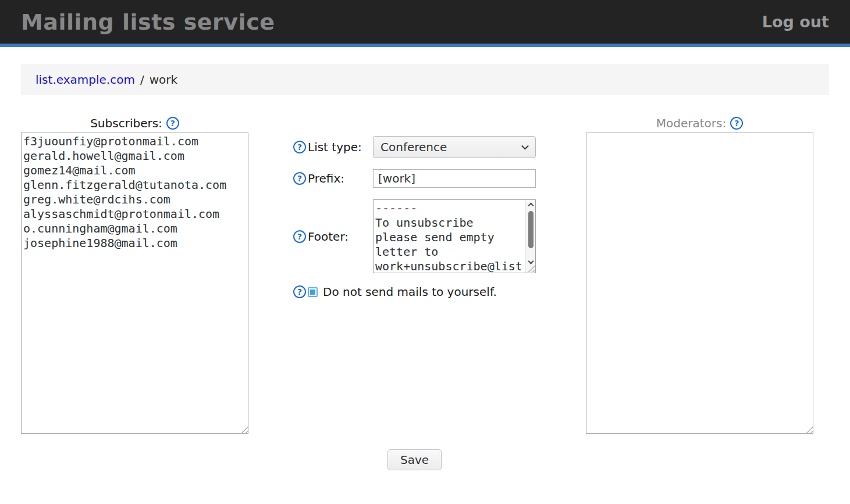 The width and height of the screenshot is (850, 504). I want to click on dont-send-self-label: Do not send mails to yourself., so click(410, 292).